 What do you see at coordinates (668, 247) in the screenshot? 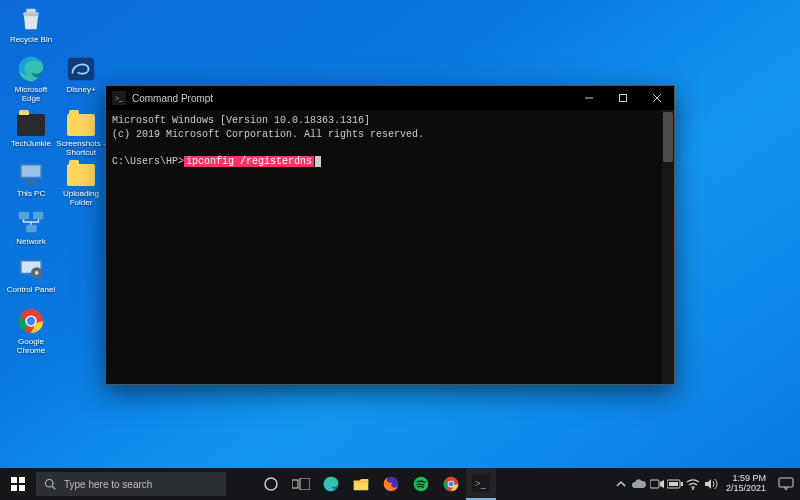
I see `scrollbar` at bounding box center [668, 247].